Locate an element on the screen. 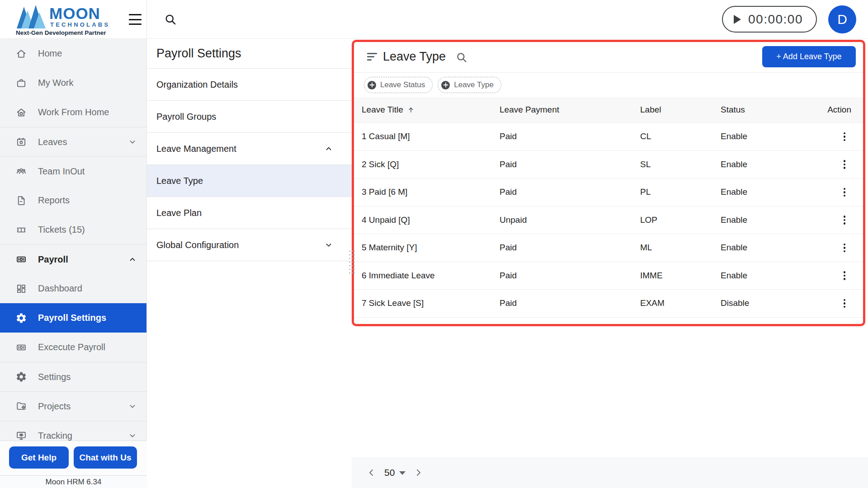  filter-sort-icon is located at coordinates (372, 57).